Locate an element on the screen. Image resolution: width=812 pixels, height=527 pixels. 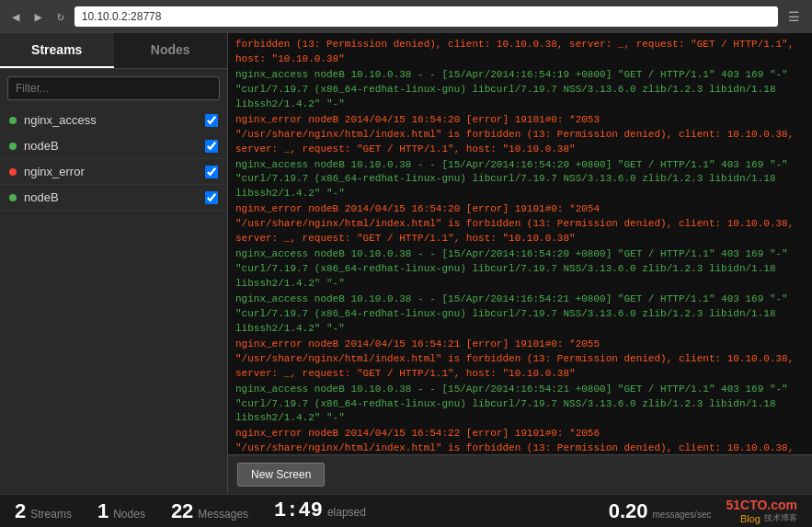
url-text: 10.10.0.2:28778 is located at coordinates (121, 17).